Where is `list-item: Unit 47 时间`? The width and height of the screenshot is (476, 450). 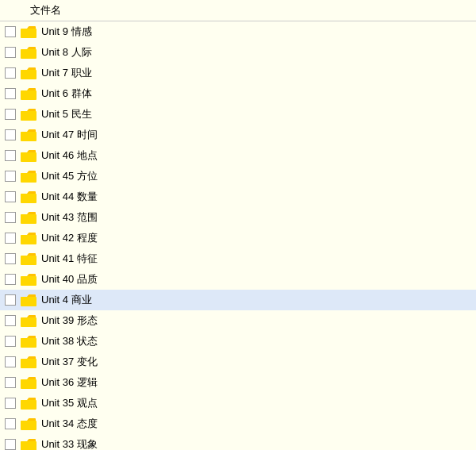
list-item: Unit 47 时间 is located at coordinates (238, 135).